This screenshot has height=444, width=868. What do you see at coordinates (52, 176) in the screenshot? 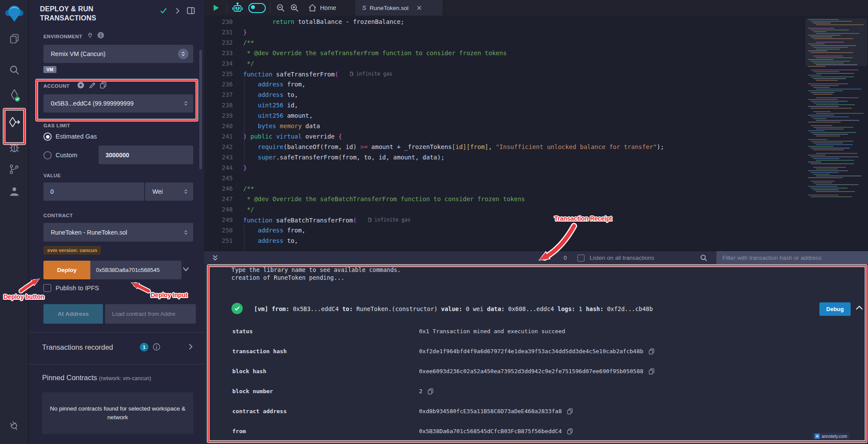
I see `value-label: VALUE` at bounding box center [52, 176].